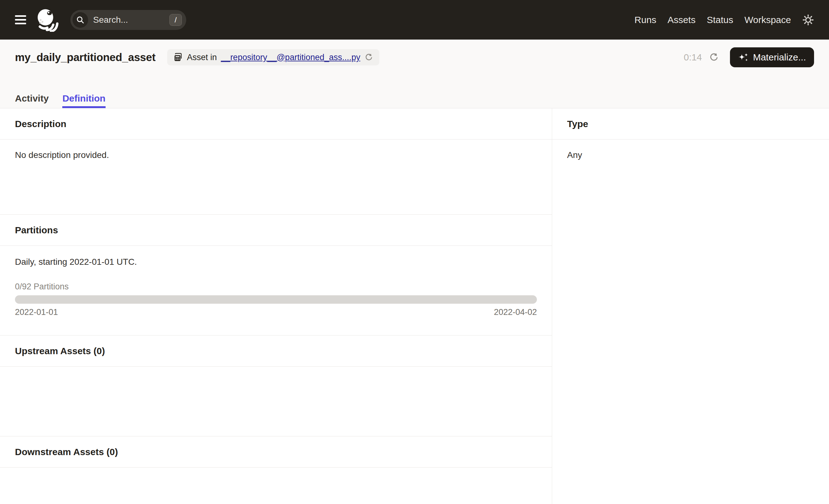  I want to click on repository-grid-icon, so click(178, 57).